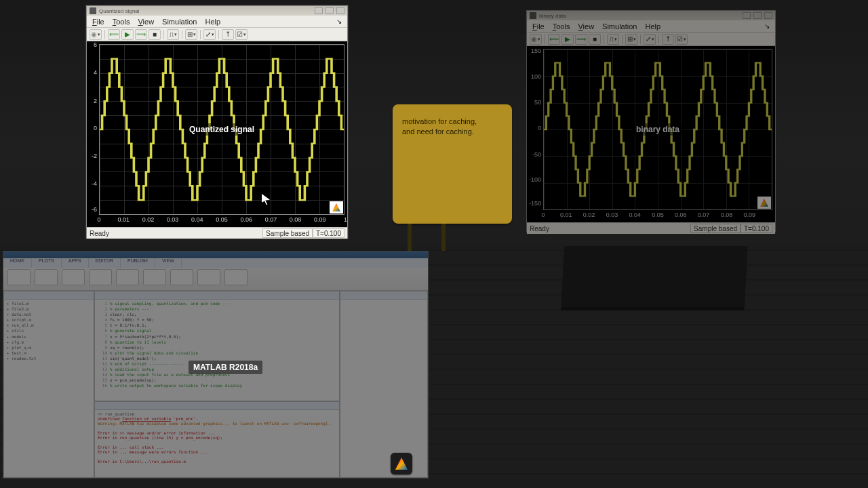 The height and width of the screenshot is (488, 868). Describe the element at coordinates (93, 128) in the screenshot. I see `y-axis: 6 4 2 0 -2 -4 -6` at that location.